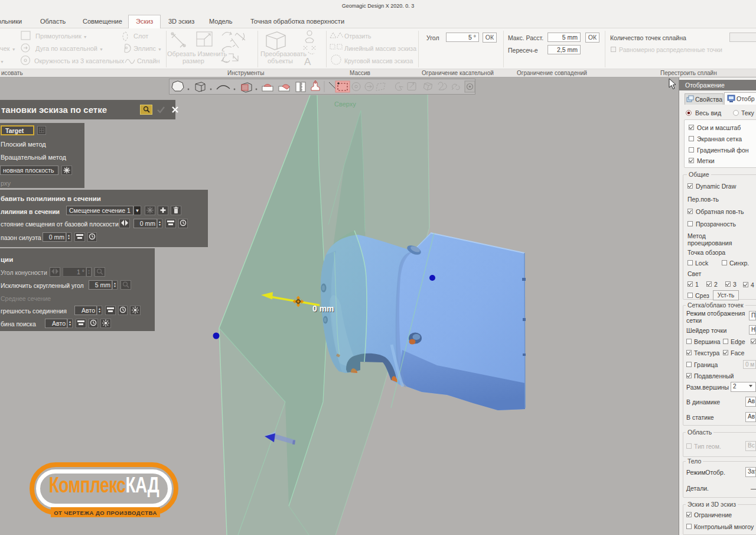 The height and width of the screenshot is (535, 756). What do you see at coordinates (149, 61) in the screenshot?
I see `svg-text: Сплайн` at bounding box center [149, 61].